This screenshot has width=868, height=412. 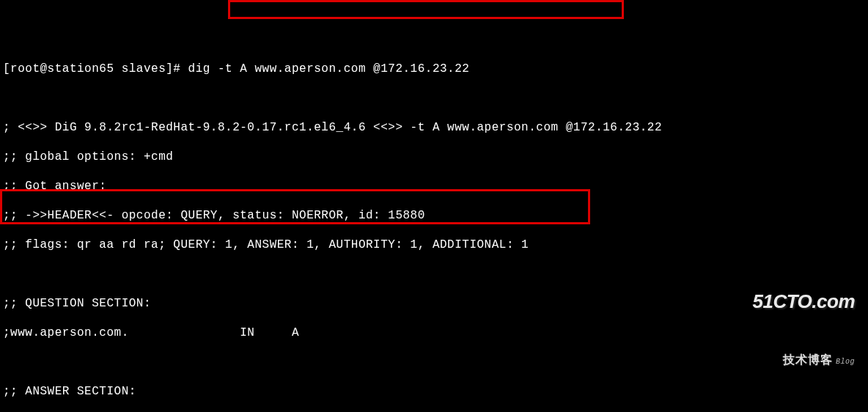 What do you see at coordinates (434, 391) in the screenshot?
I see `terminal-line-answer-header: ;; ANSWER SECTION:` at bounding box center [434, 391].